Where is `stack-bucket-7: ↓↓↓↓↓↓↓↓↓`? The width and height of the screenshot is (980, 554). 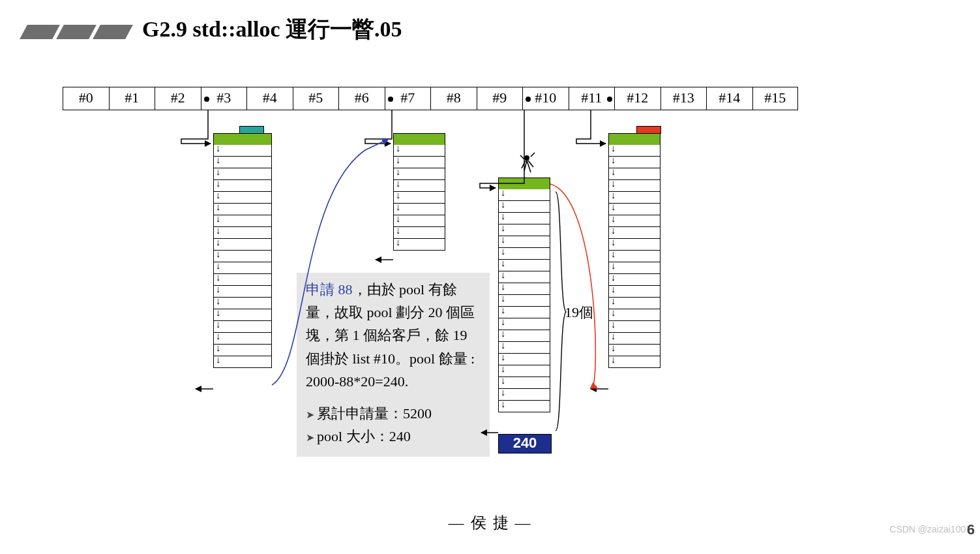 stack-bucket-7: ↓↓↓↓↓↓↓↓↓ is located at coordinates (419, 192).